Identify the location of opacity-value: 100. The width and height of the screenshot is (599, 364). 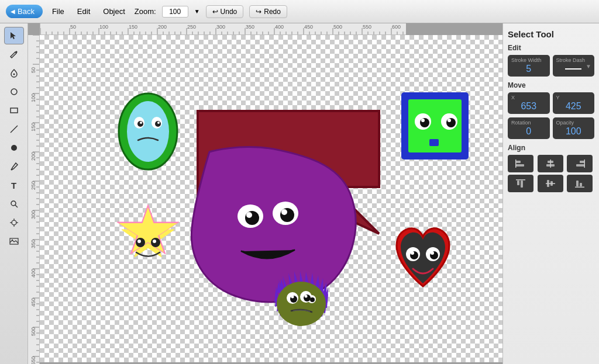
(573, 131).